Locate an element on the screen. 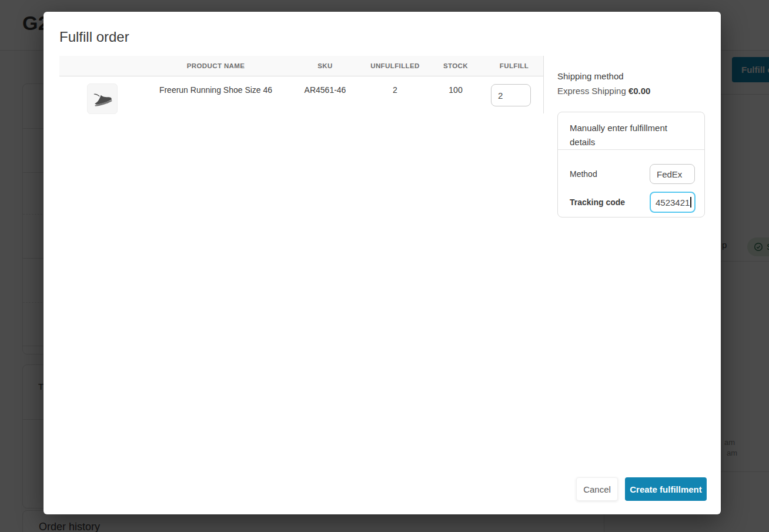 This screenshot has height=532, width=769. dialog-title: Fulfill order is located at coordinates (94, 37).